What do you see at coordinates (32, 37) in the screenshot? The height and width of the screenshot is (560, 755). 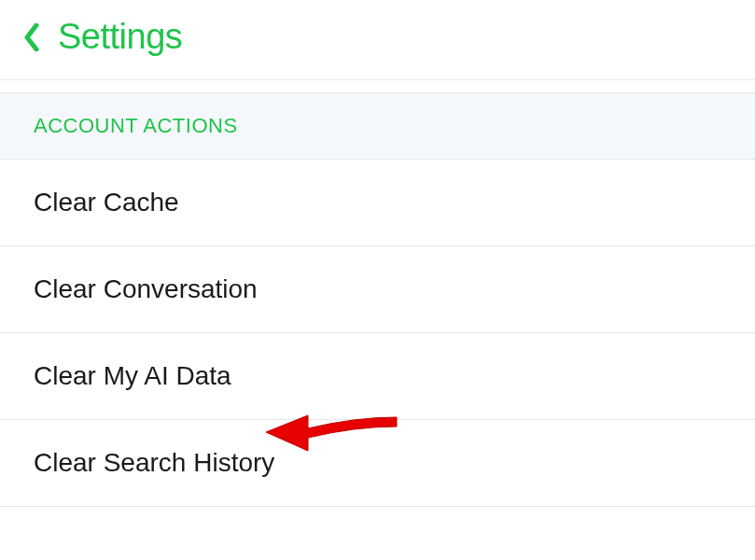 I see `back-button` at bounding box center [32, 37].